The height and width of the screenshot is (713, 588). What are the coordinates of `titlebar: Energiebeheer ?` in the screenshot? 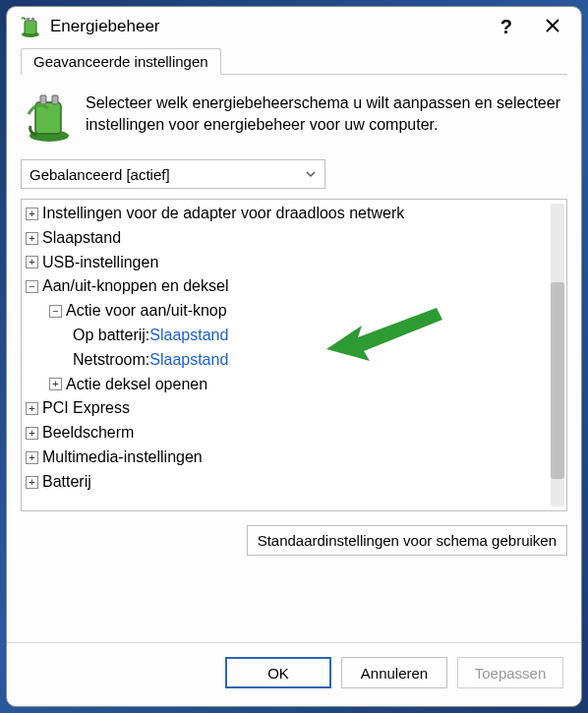 It's located at (294, 26).